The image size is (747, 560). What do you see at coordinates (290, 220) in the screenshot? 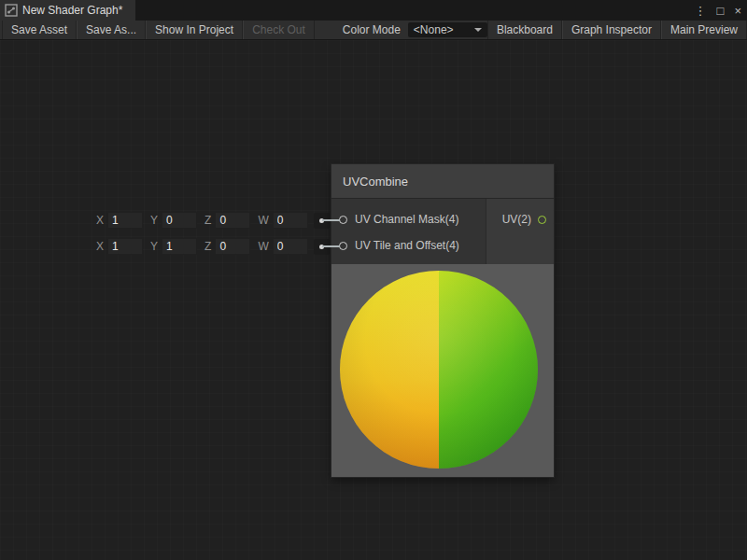
I see `vector1-w-field` at bounding box center [290, 220].